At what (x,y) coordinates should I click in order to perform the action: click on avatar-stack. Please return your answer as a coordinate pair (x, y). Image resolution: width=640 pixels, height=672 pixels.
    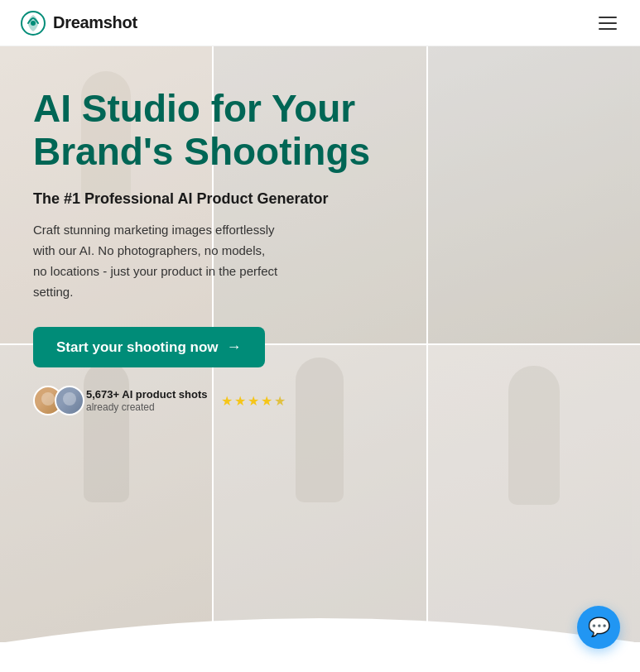
    Looking at the image, I should click on (55, 401).